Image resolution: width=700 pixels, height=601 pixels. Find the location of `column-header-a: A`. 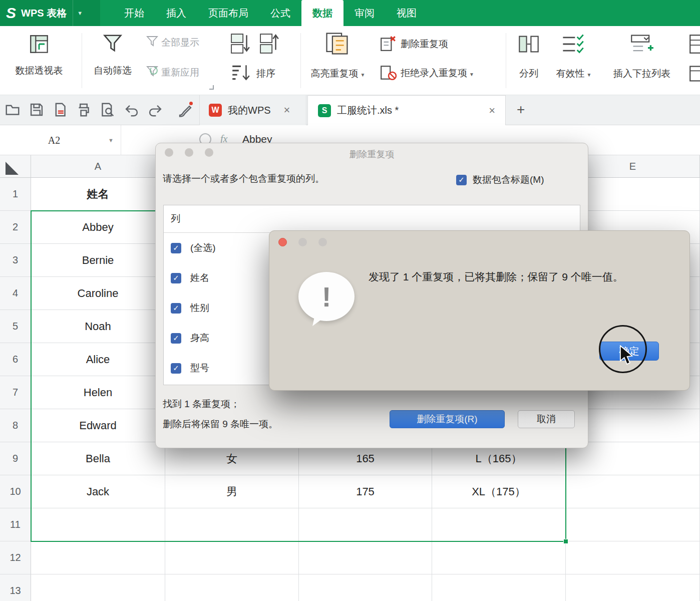

column-header-a: A is located at coordinates (98, 166).